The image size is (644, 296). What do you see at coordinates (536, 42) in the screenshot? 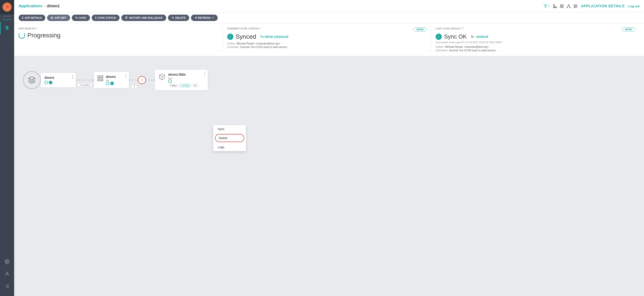
I see `last-sync-succeeded: Succeeded 4 days ago (Fri Jul 30 2021 18…` at bounding box center [536, 42].